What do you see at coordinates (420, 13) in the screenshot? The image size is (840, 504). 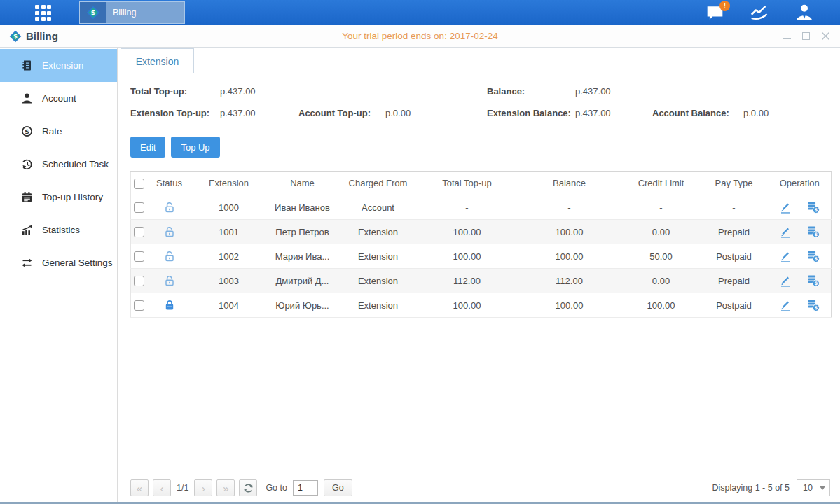 I see `taskbar: $ Billing !` at bounding box center [420, 13].